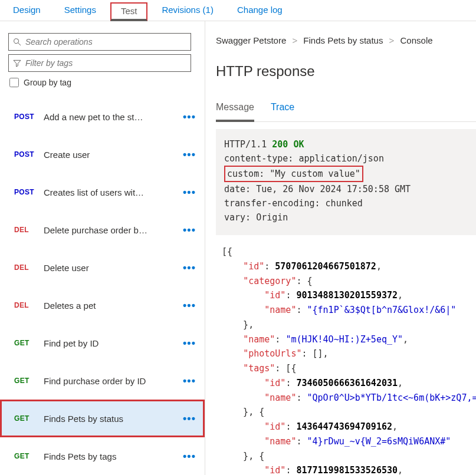 Image resolution: width=476 pixels, height=475 pixels. Describe the element at coordinates (80, 12) in the screenshot. I see `tab-settings: Settings` at that location.